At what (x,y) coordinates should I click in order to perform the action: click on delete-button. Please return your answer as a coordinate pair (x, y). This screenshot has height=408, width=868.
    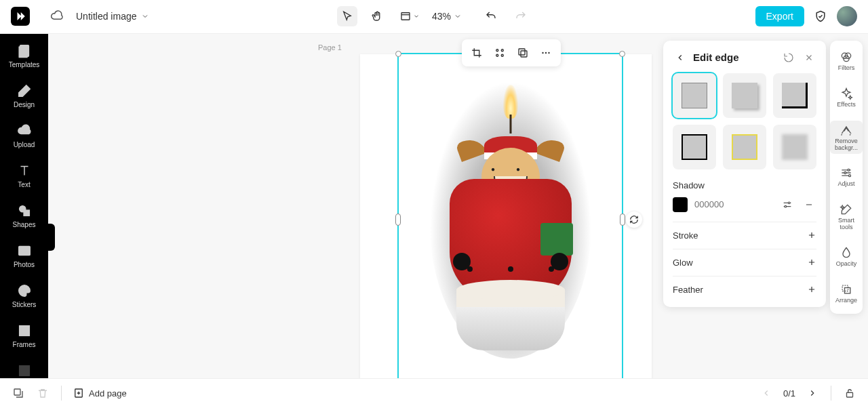
    Looking at the image, I should click on (43, 393).